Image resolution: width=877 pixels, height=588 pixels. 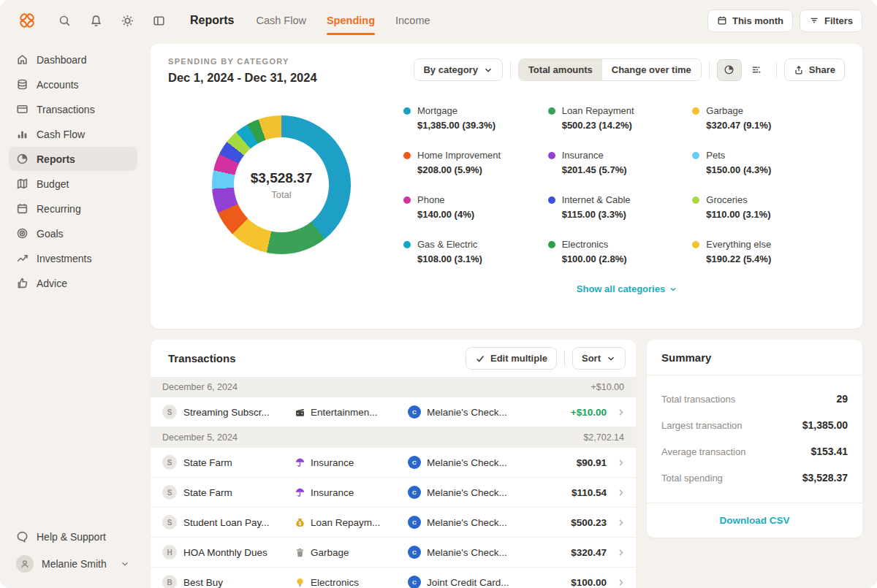 What do you see at coordinates (756, 70) in the screenshot?
I see `bar-rows-icon` at bounding box center [756, 70].